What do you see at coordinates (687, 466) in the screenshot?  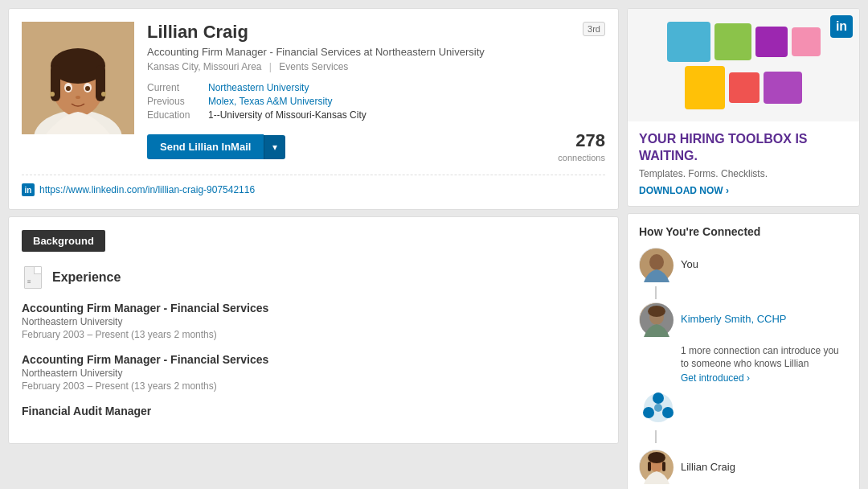 I see `lillian-row: Lillian Craig` at bounding box center [687, 466].